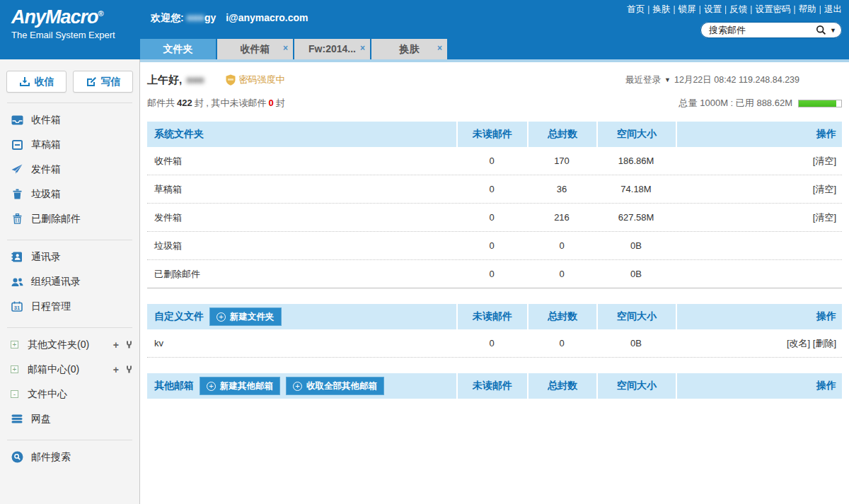 The width and height of the screenshot is (849, 504). Describe the element at coordinates (495, 331) in the screenshot. I see `custom-folders-table: 自定义文件 + 新建文件夹 未读邮件 总封数 空间大小 操作 kv 0 0 0B…` at that location.